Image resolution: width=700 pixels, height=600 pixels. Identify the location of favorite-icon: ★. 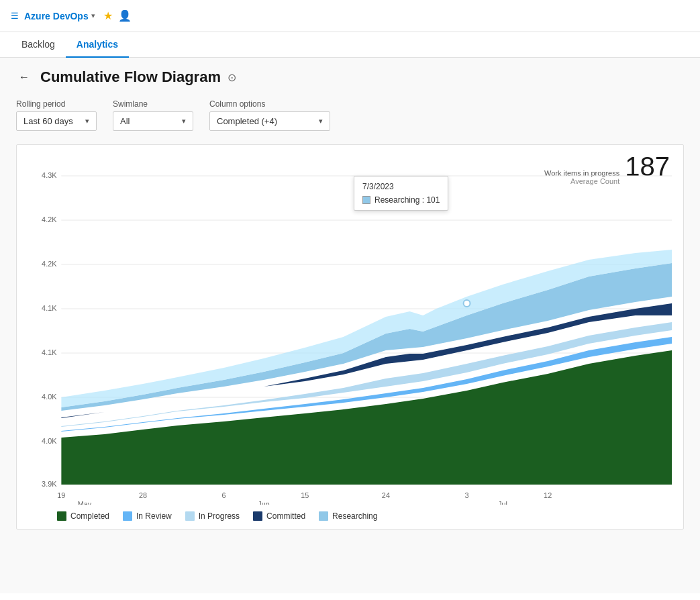
(108, 16).